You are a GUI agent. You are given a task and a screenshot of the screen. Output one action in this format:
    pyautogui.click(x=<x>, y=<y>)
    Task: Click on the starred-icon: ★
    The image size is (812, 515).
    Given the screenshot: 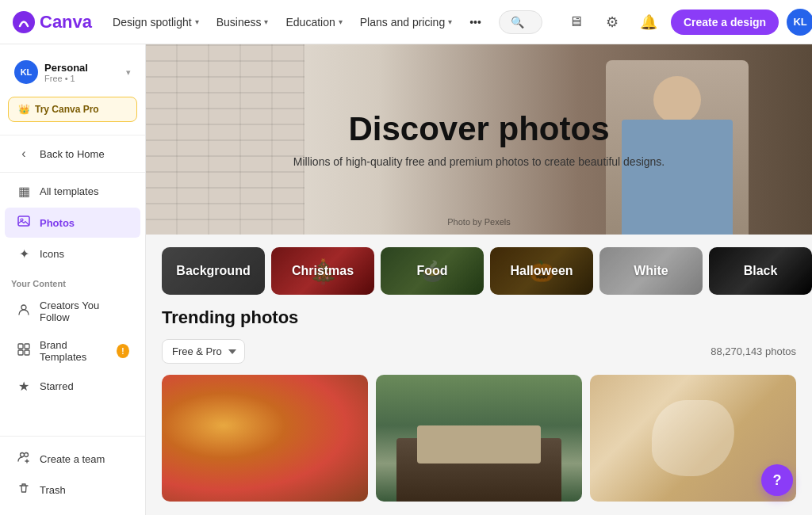 What is the action you would take?
    pyautogui.click(x=24, y=387)
    